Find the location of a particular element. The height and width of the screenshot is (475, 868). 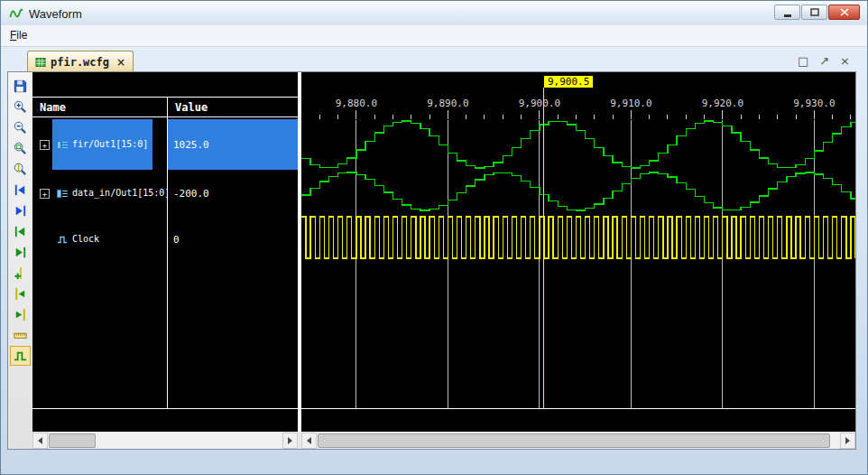

next-transition-button is located at coordinates (20, 252).